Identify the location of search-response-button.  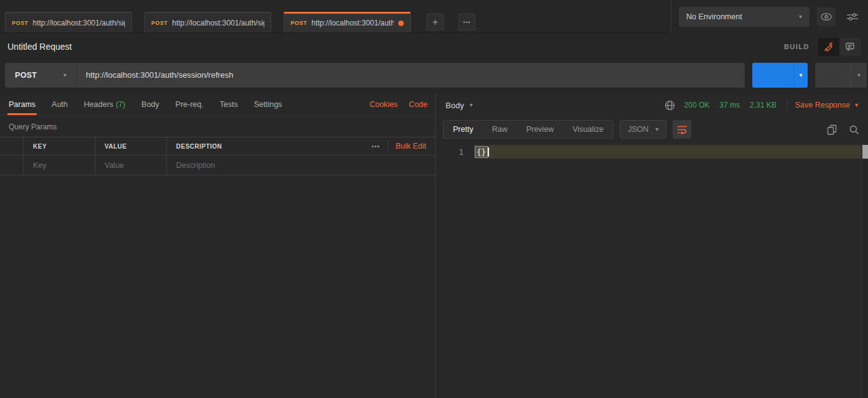
(854, 129).